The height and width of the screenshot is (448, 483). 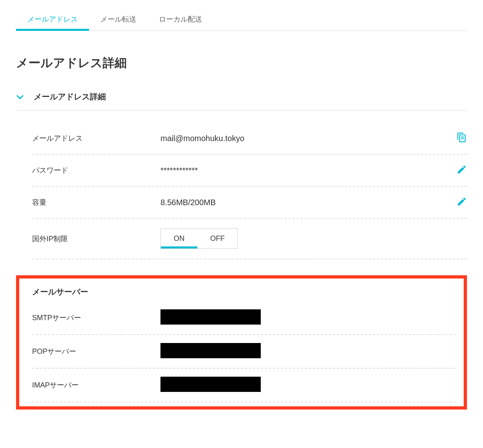 What do you see at coordinates (96, 351) in the screenshot?
I see `label-pop: POPサーバー` at bounding box center [96, 351].